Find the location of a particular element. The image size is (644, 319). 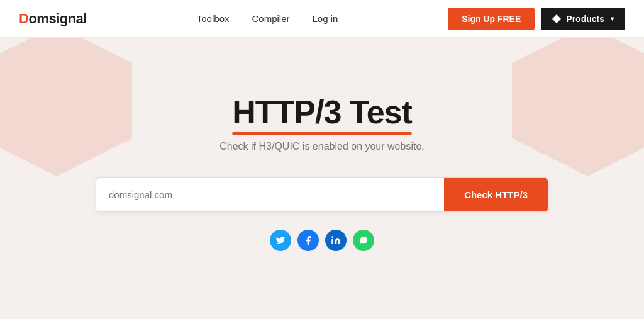

hero-title-underlined: HTTP/3 Test is located at coordinates (322, 112).